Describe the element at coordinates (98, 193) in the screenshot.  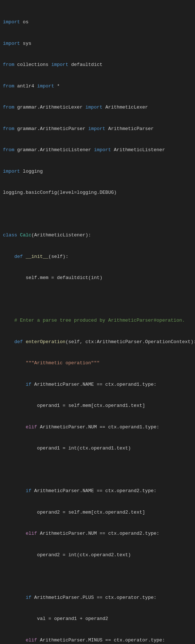
I see `line-9: logging.basicConfig(level=logging.DEBUG)` at that location.